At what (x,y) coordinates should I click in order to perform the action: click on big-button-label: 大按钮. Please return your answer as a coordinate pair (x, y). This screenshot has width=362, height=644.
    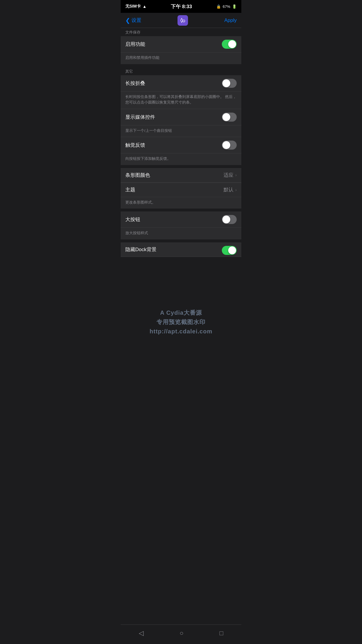
    Looking at the image, I should click on (133, 219).